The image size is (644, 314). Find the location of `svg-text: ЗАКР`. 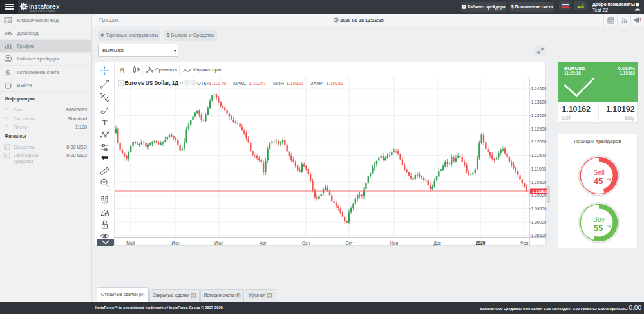

svg-text: ЗАКР is located at coordinates (317, 84).